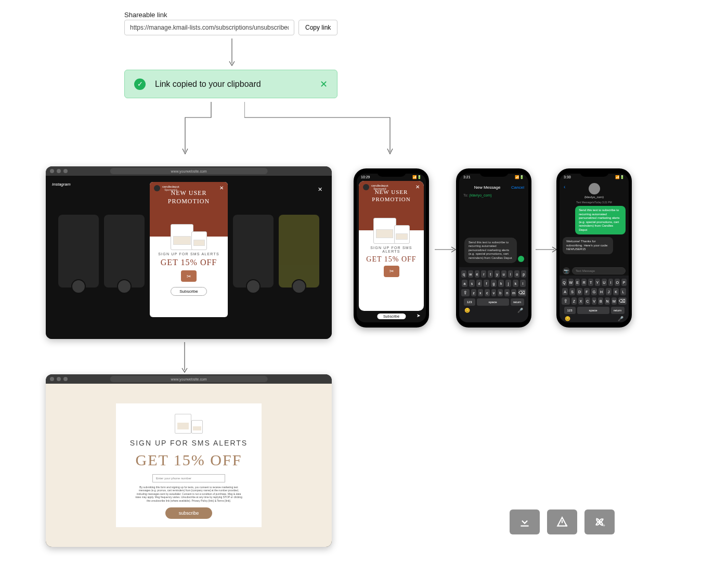 This screenshot has height=575, width=728. What do you see at coordinates (366, 177) in the screenshot?
I see `status-time: 10:29` at bounding box center [366, 177].